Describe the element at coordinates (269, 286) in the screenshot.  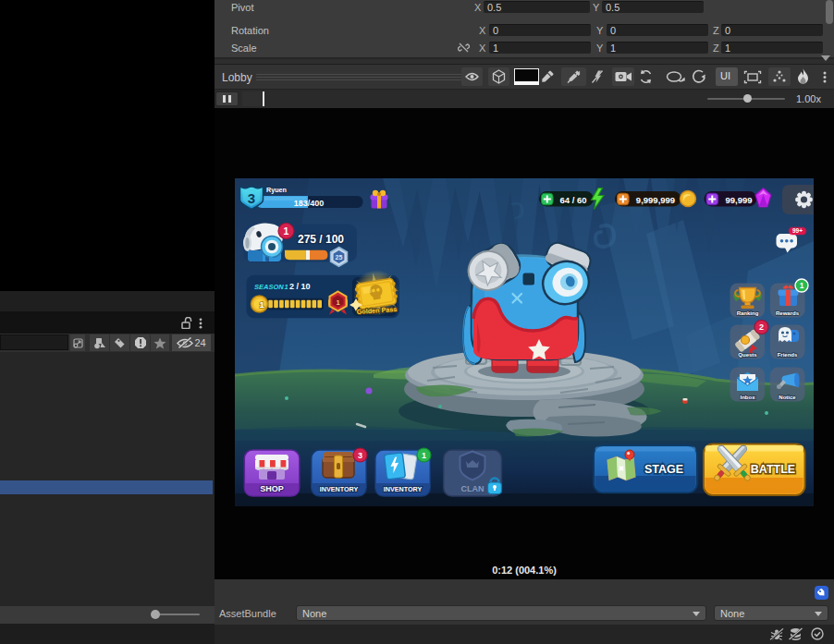
I see `svg-text: SEASON` at that location.